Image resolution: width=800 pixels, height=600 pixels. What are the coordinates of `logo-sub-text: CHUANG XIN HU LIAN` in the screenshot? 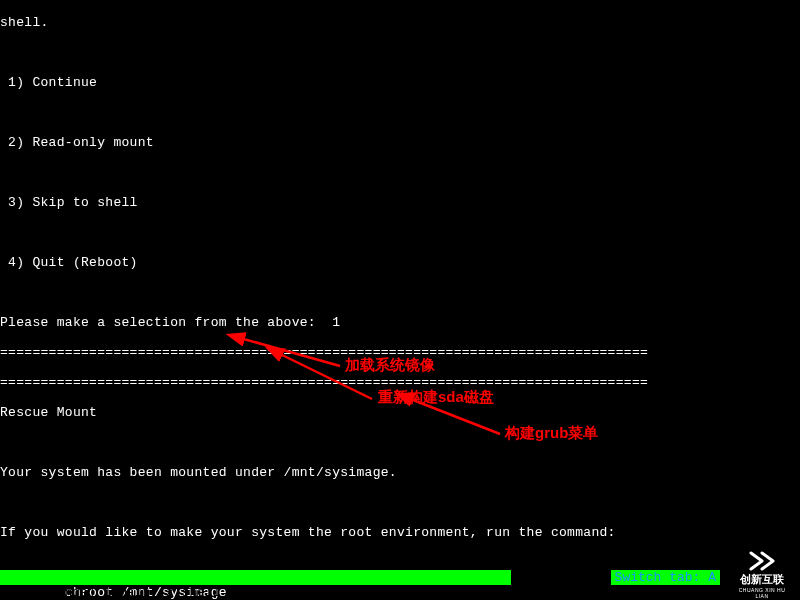 It's located at (762, 593).